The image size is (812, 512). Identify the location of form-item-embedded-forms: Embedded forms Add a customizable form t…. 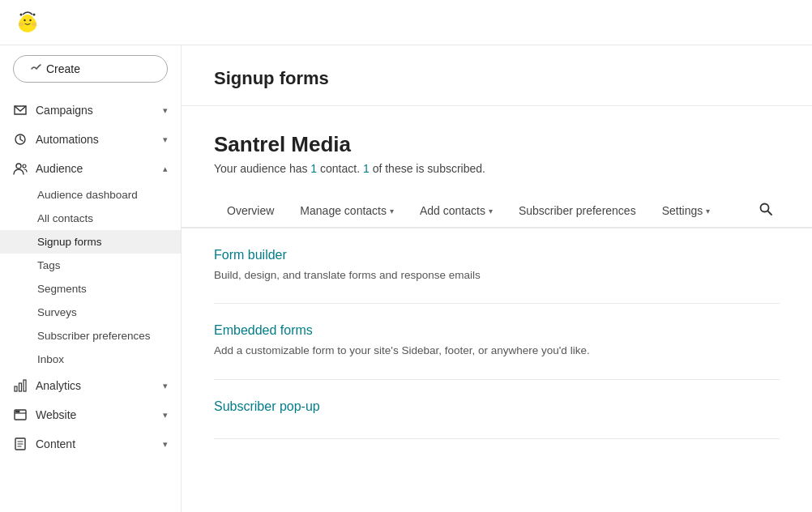
(497, 342).